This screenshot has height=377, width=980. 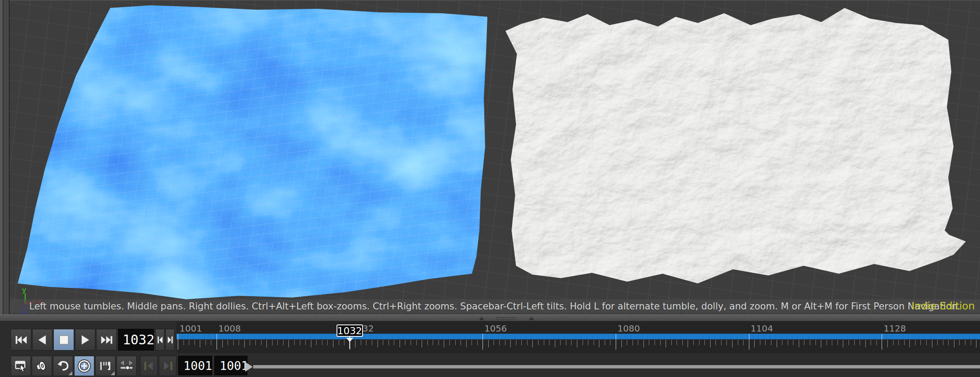 What do you see at coordinates (21, 340) in the screenshot?
I see `jump-to-start-button` at bounding box center [21, 340].